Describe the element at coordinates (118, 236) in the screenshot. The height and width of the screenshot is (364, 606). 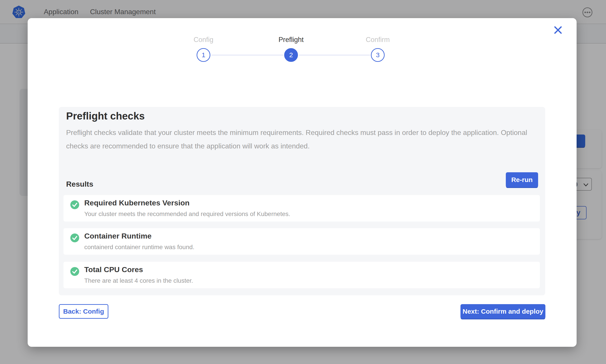
I see `check-title: Container Runtime` at that location.